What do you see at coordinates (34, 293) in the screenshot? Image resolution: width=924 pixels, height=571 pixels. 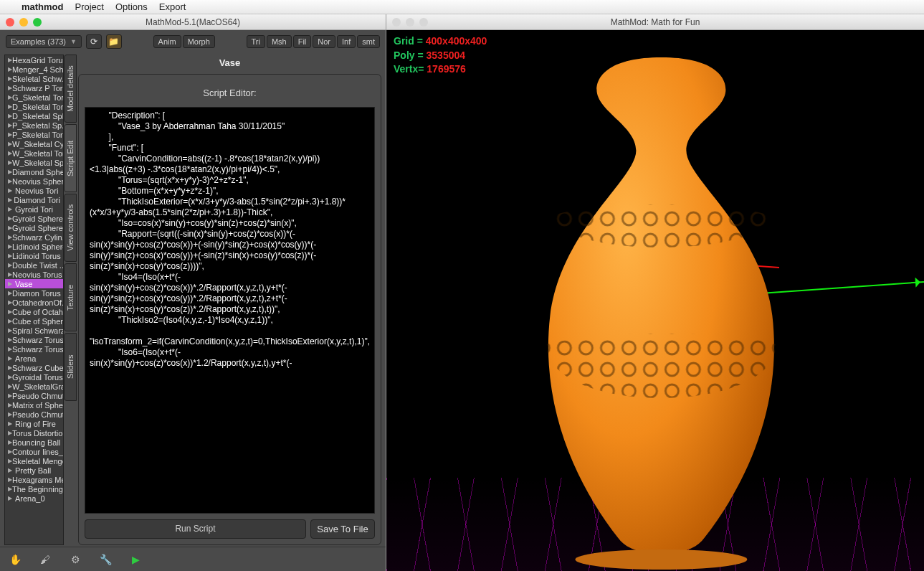 I see `tree-item: ▶Diamon Torus` at bounding box center [34, 293].